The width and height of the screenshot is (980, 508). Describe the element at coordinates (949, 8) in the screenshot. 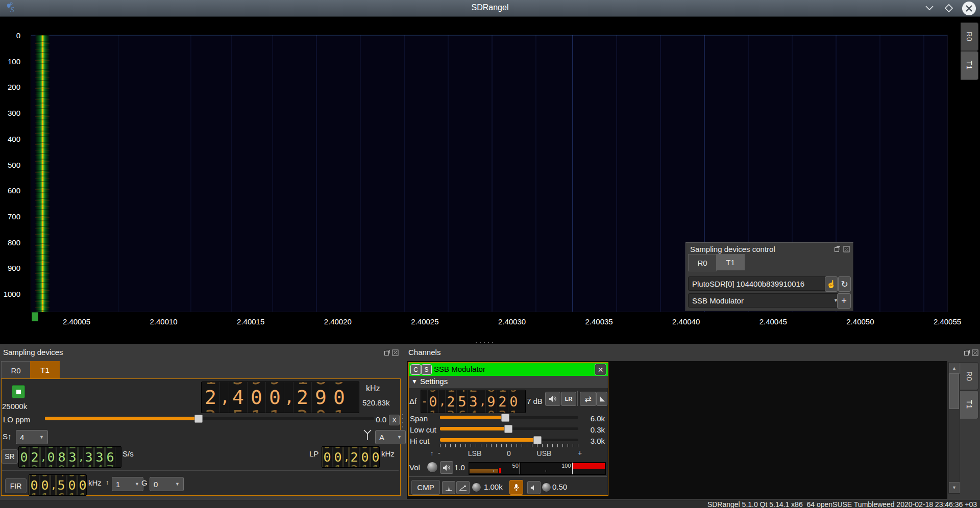

I see `maximize-icon` at that location.